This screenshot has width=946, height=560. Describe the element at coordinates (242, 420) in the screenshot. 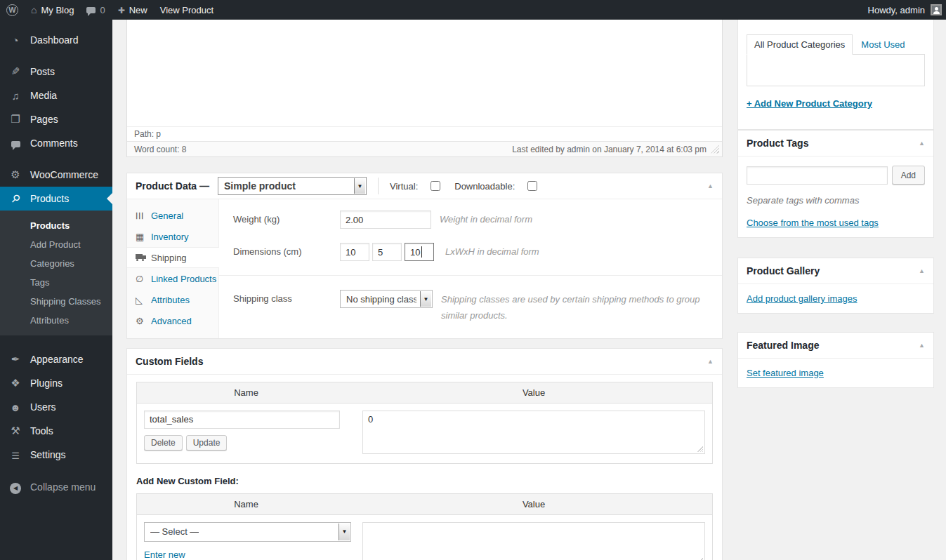

I see `custom-field-name-input` at that location.